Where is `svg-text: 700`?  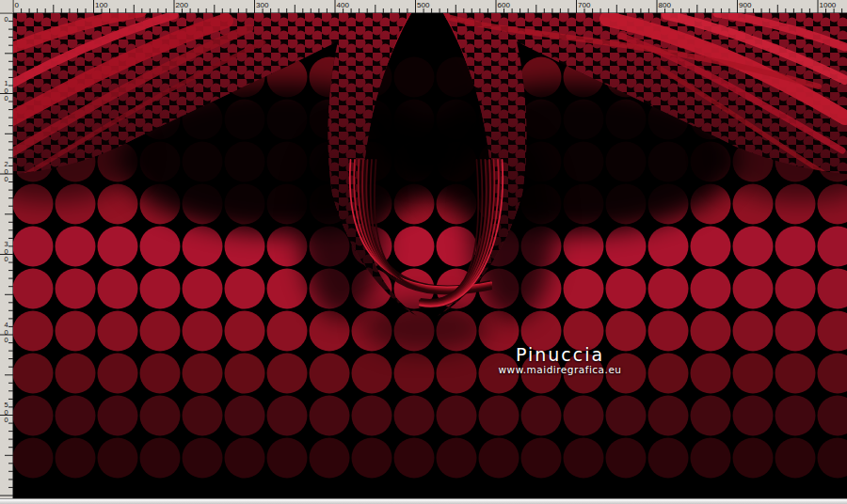
svg-text: 700 is located at coordinates (584, 6).